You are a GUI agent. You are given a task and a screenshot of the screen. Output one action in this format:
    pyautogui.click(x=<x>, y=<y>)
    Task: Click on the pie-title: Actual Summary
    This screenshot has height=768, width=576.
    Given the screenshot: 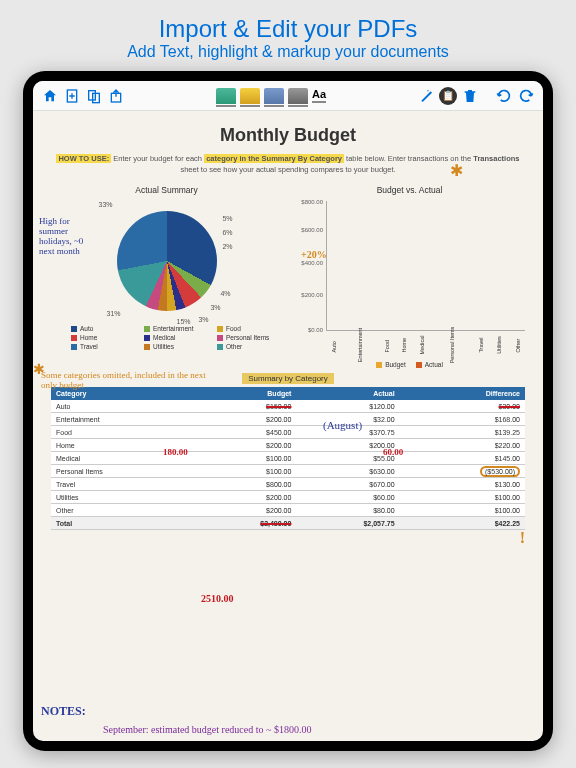 What is the action you would take?
    pyautogui.click(x=166, y=190)
    